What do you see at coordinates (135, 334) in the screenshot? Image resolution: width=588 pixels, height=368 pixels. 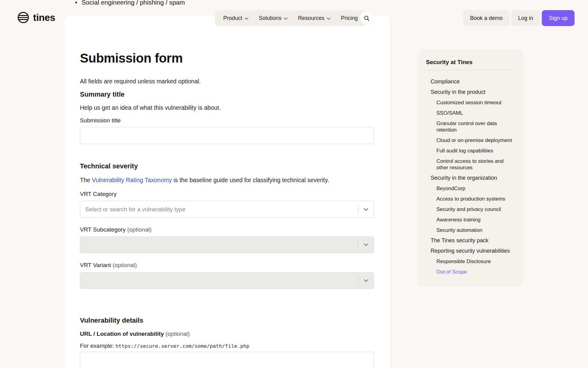 I see `url-location-label: URL / Location of vulnerability (optiona…` at bounding box center [135, 334].